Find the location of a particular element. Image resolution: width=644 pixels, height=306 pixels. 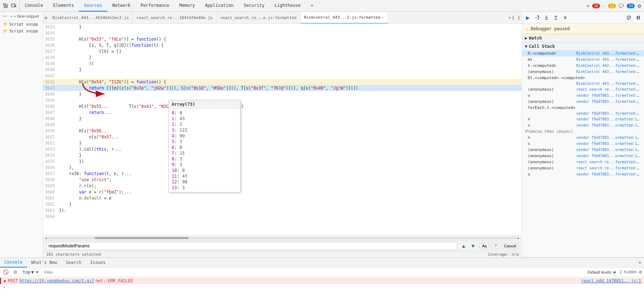

call-stack-item-12: s vendor_f9a97803...ormatted:12331 is located at coordinates (583, 144).